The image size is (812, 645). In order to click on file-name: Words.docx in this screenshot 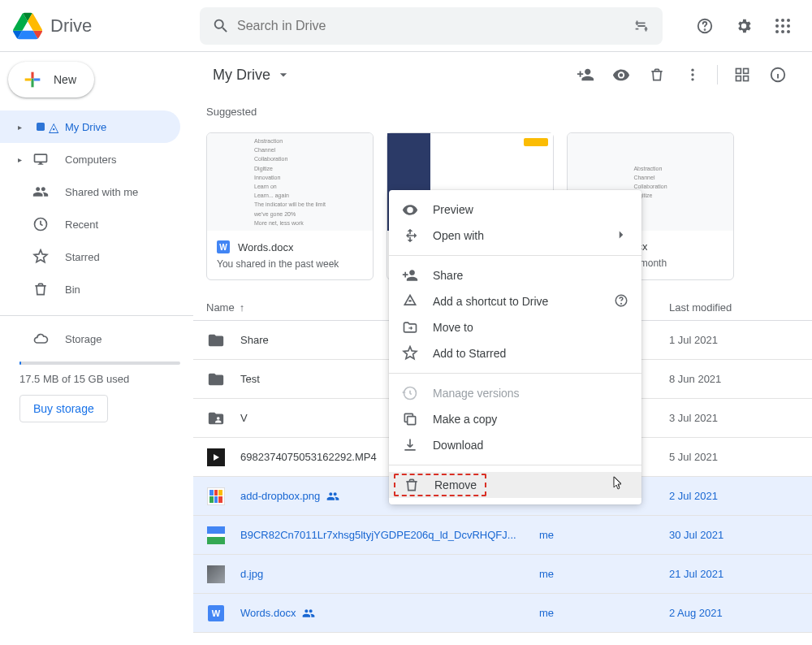, I will do `click(390, 613)`.